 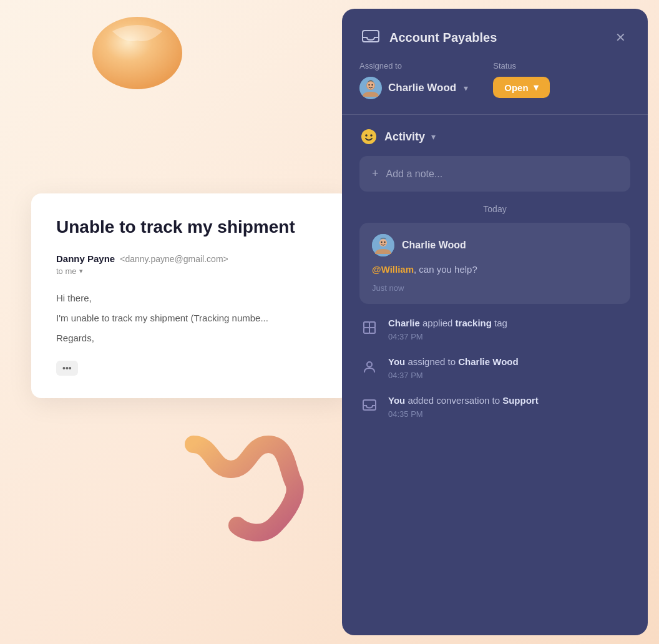 I want to click on to-me-label: to me, so click(x=66, y=271).